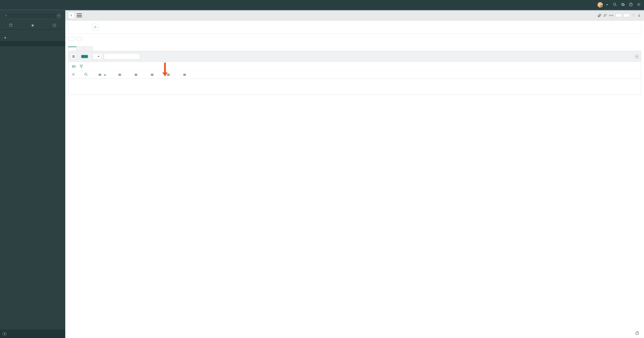 The height and width of the screenshot is (338, 644). Describe the element at coordinates (607, 5) in the screenshot. I see `user-menu-caret-icon` at that location.